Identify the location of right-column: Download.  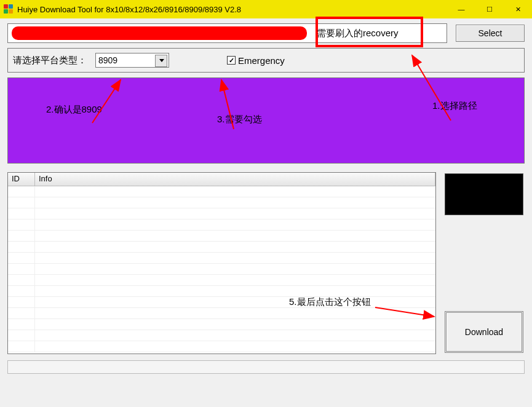
(485, 263).